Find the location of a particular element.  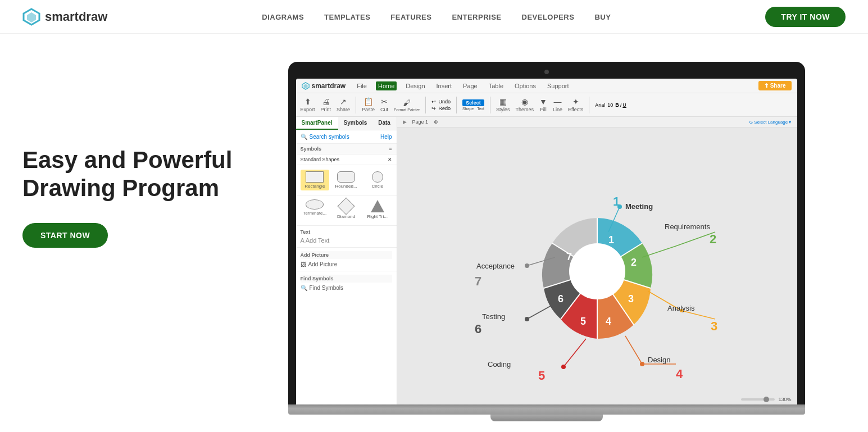

app-menu-file: File is located at coordinates (362, 86).